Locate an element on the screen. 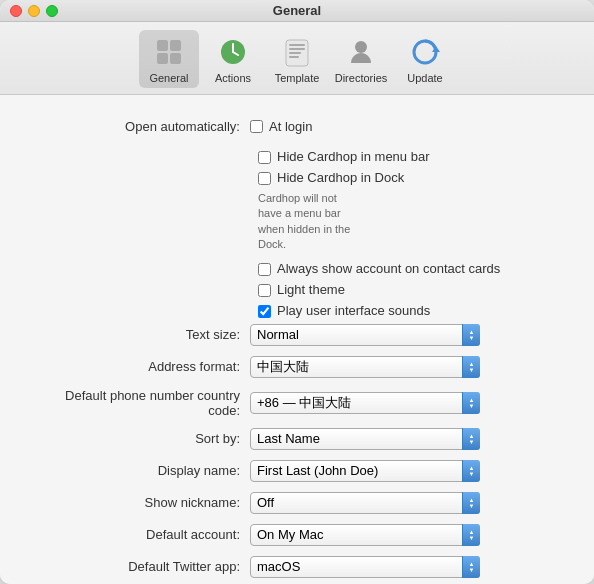 Image resolution: width=594 pixels, height=584 pixels. play-sounds-checkbox is located at coordinates (264, 312).